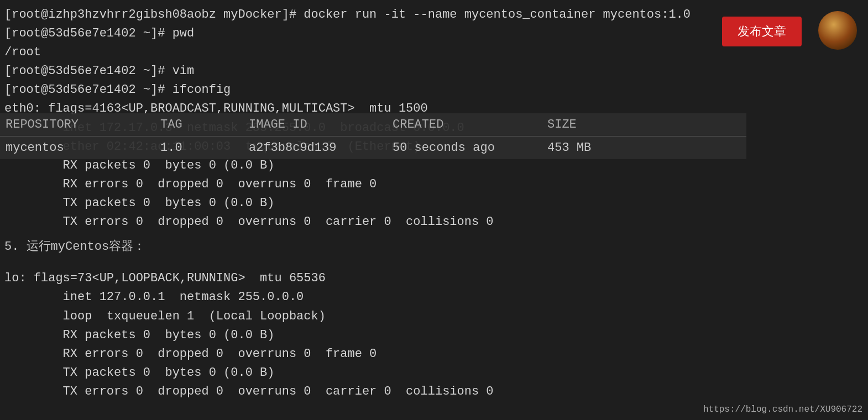  I want to click on header-image-id: IMAGE ID, so click(321, 125).